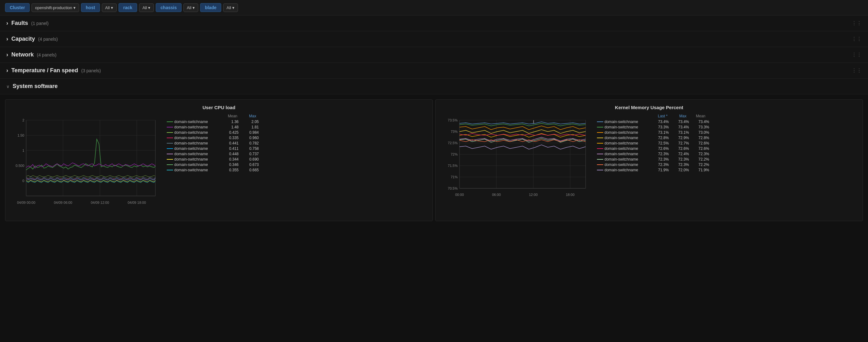 This screenshot has height=342, width=868. I want to click on cpu-legend-mean-2: 0.425, so click(229, 132).